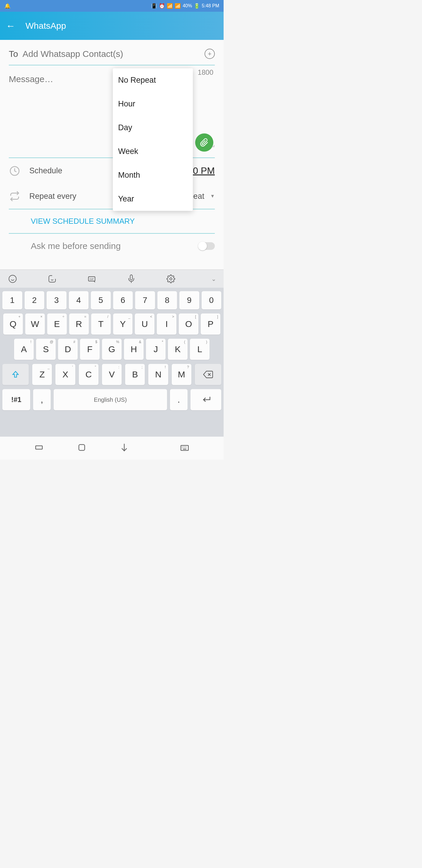  I want to click on key-v: :V, so click(112, 375).